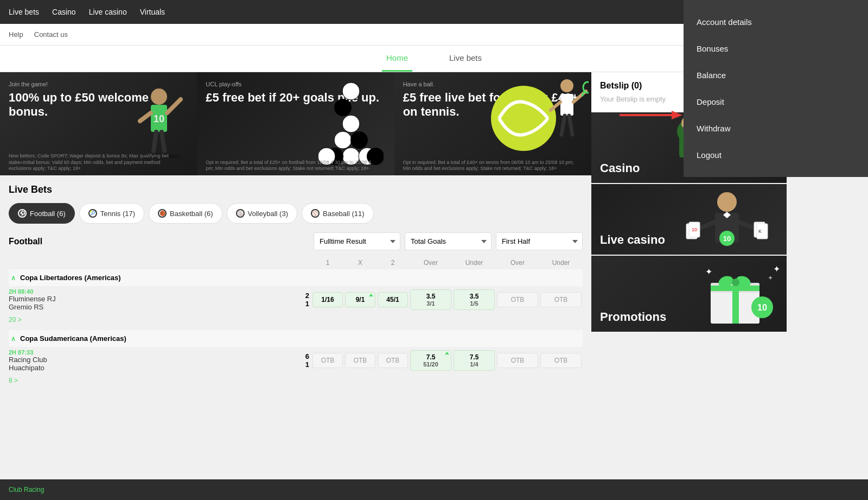 Image resolution: width=868 pixels, height=500 pixels. Describe the element at coordinates (112, 213) in the screenshot. I see `sport-tab-tennis: 🎾 Tennis (17)` at that location.